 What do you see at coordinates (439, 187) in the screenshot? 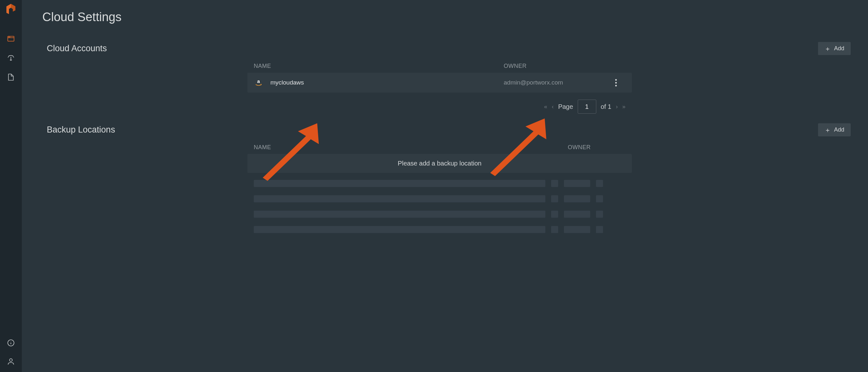
I see `backup-locations-table: NAME OWNER Please add a backup location` at bounding box center [439, 187].